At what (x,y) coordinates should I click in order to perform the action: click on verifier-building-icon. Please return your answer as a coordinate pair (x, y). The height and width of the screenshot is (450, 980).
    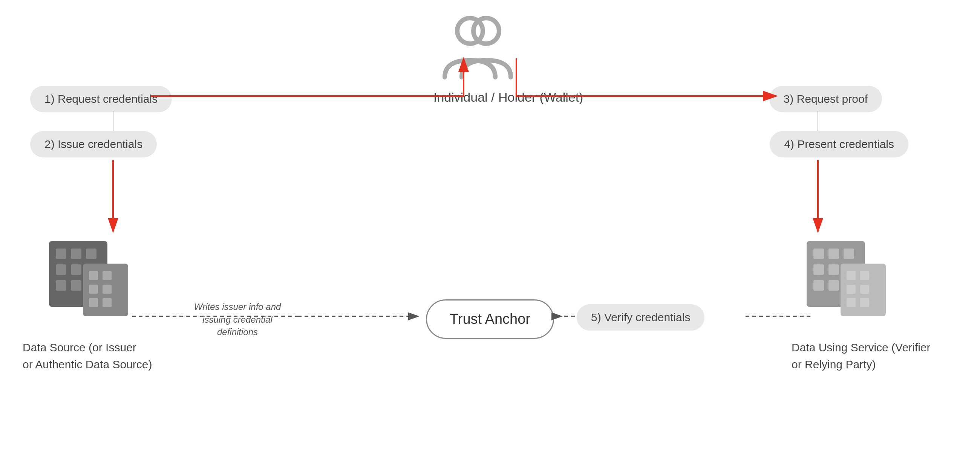
    Looking at the image, I should click on (846, 277).